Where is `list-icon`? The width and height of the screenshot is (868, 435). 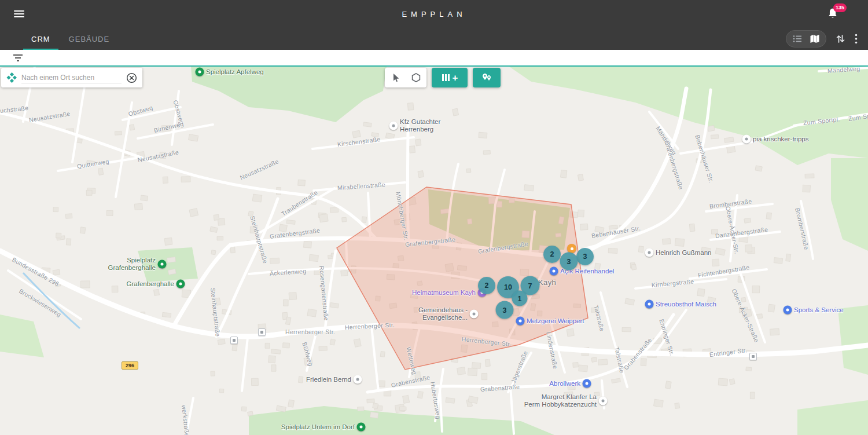 list-icon is located at coordinates (797, 39).